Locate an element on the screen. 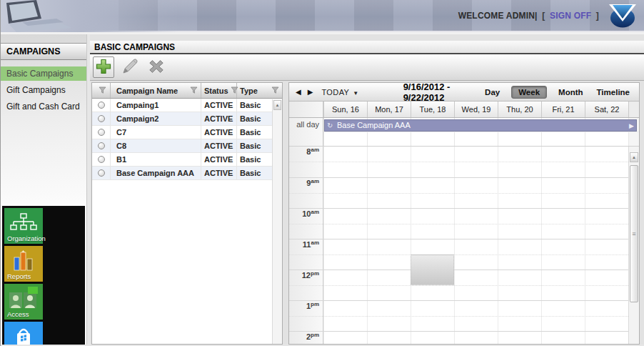 The height and width of the screenshot is (346, 644). table-row: C7ACTIVEBasic is located at coordinates (182, 133).